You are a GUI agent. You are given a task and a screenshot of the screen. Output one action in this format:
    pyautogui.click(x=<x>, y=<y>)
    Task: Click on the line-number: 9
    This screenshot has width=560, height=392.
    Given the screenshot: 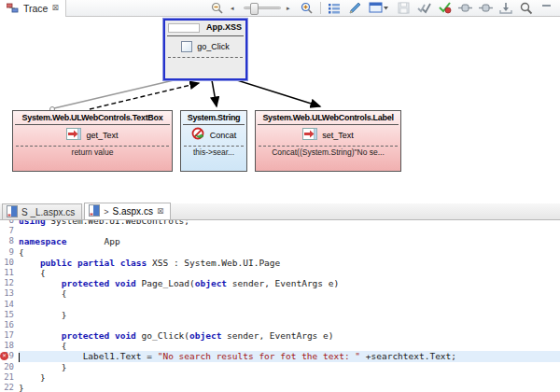 What is the action you would take?
    pyautogui.click(x=9, y=252)
    